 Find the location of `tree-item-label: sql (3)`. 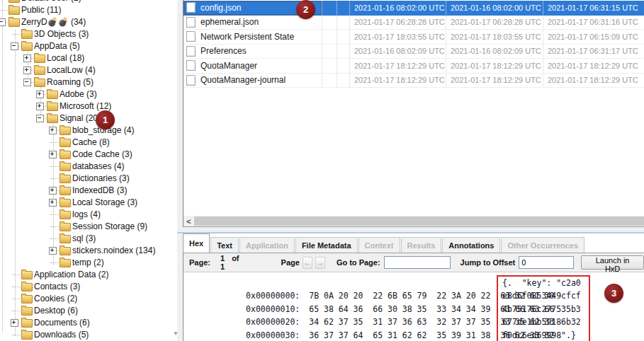

tree-item-label: sql (3) is located at coordinates (84, 238).